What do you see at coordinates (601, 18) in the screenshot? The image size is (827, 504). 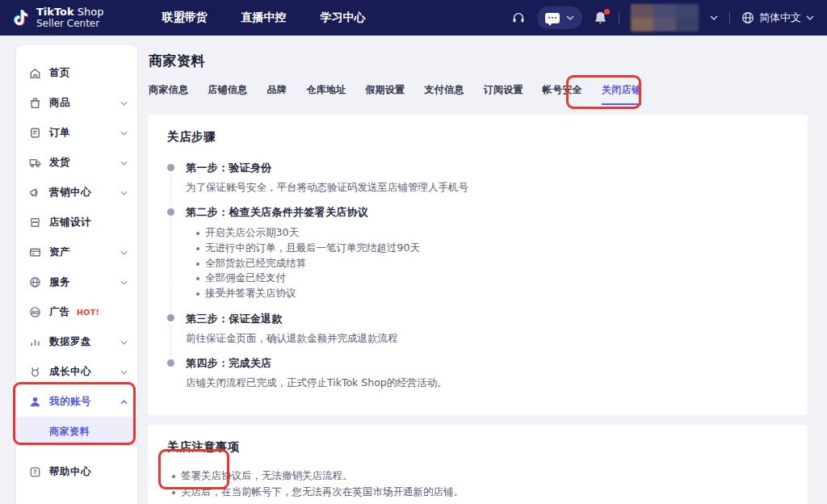 I see `notifications-bell-button` at bounding box center [601, 18].